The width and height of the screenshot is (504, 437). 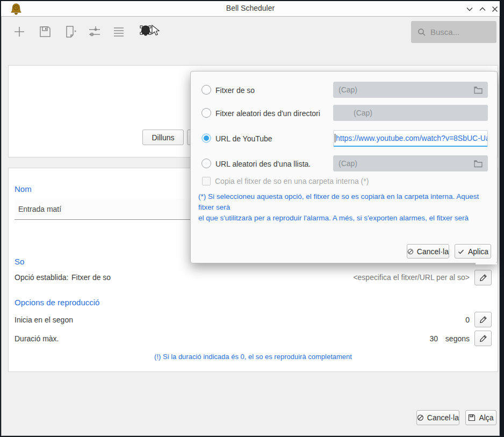 I want to click on random-url-list-field: (Cap), so click(x=411, y=163).